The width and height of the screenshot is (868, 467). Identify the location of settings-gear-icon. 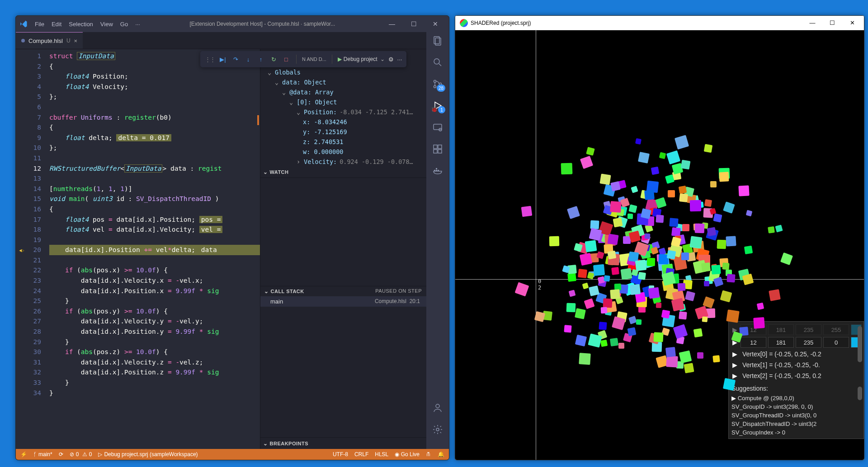
(438, 430).